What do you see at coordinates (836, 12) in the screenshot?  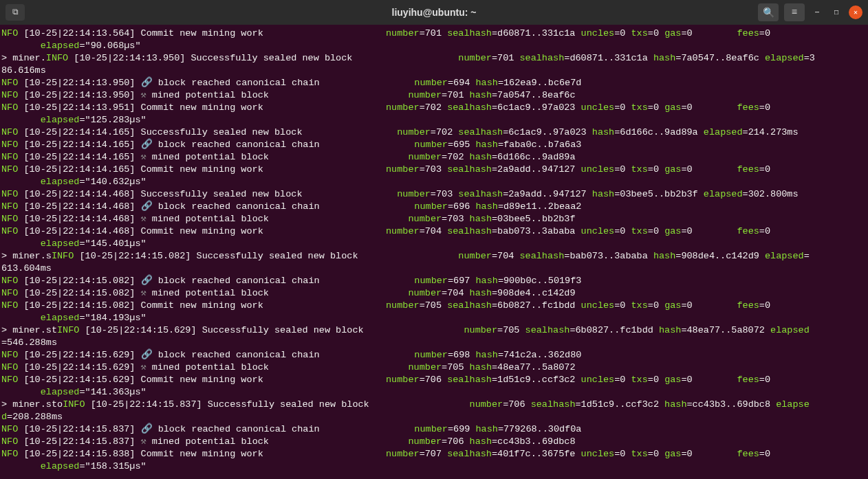 I see `maximize-button: □` at bounding box center [836, 12].